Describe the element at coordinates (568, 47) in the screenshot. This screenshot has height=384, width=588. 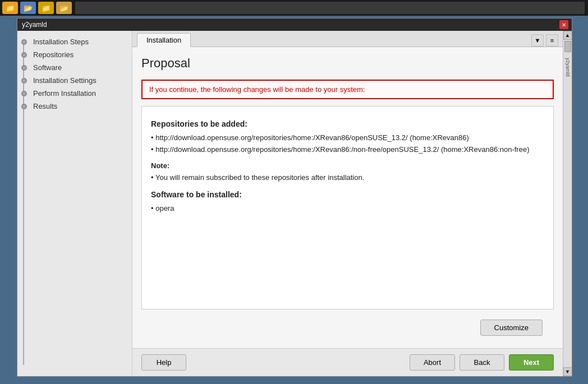
I see `right-scroll-thumb` at that location.